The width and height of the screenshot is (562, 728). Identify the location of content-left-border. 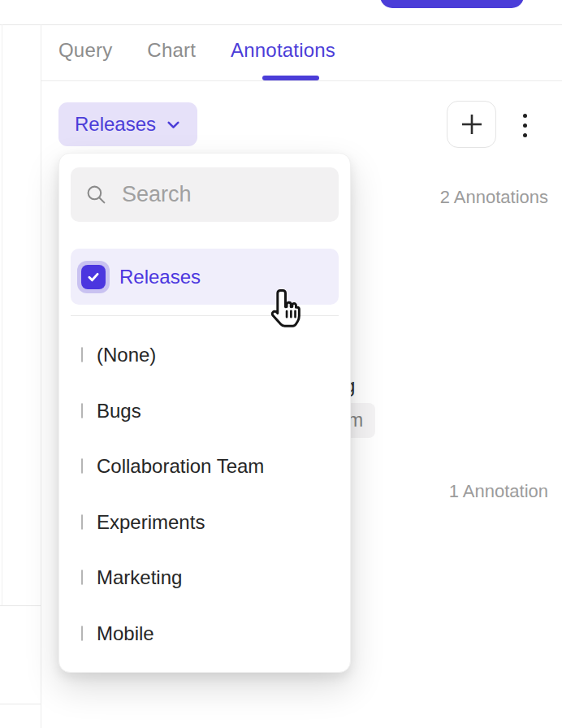
(41, 376).